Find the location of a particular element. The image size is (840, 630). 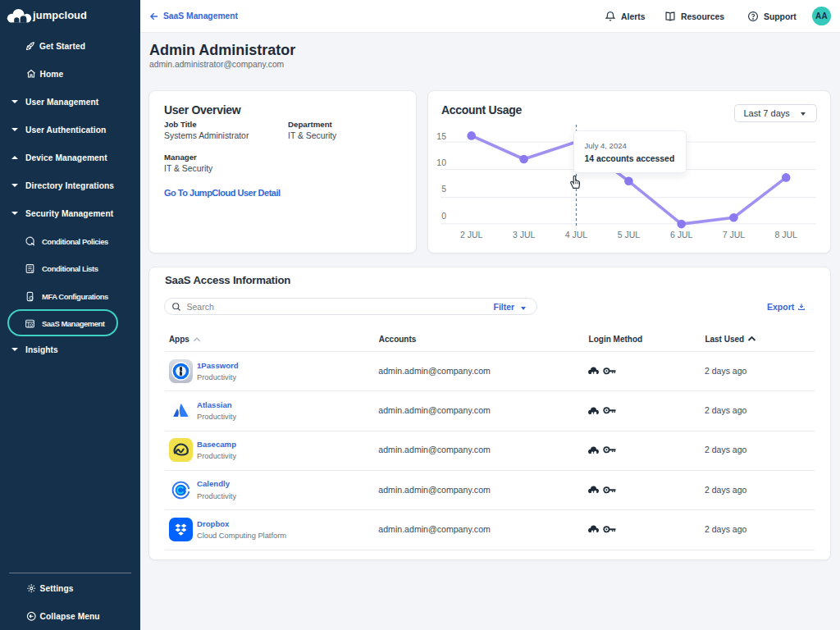

svg-text: 7 JUL is located at coordinates (734, 235).